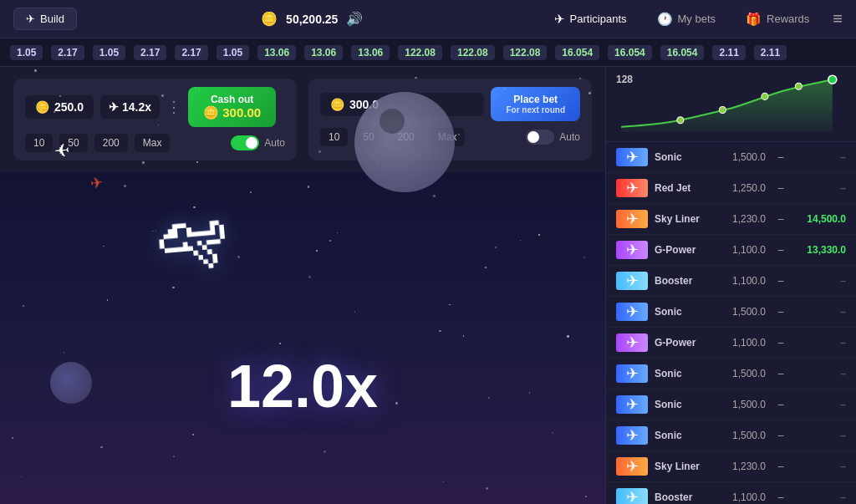 The height and width of the screenshot is (504, 856). Describe the element at coordinates (535, 104) in the screenshot. I see `place-bet-button: Place bet For next round` at that location.